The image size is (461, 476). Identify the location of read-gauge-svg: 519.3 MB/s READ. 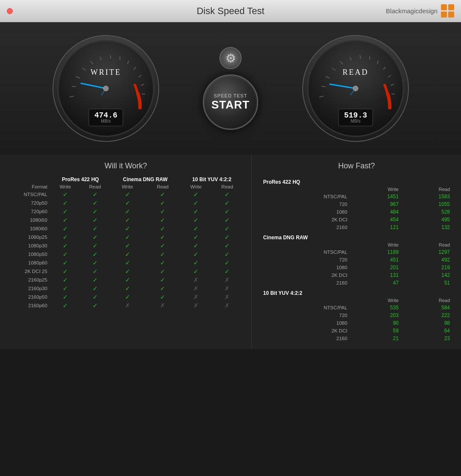
(356, 88).